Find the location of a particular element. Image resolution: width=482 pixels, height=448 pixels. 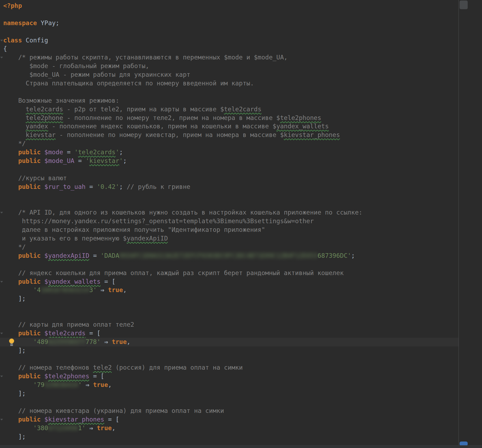

code-token: $mode is located at coordinates (53, 152).